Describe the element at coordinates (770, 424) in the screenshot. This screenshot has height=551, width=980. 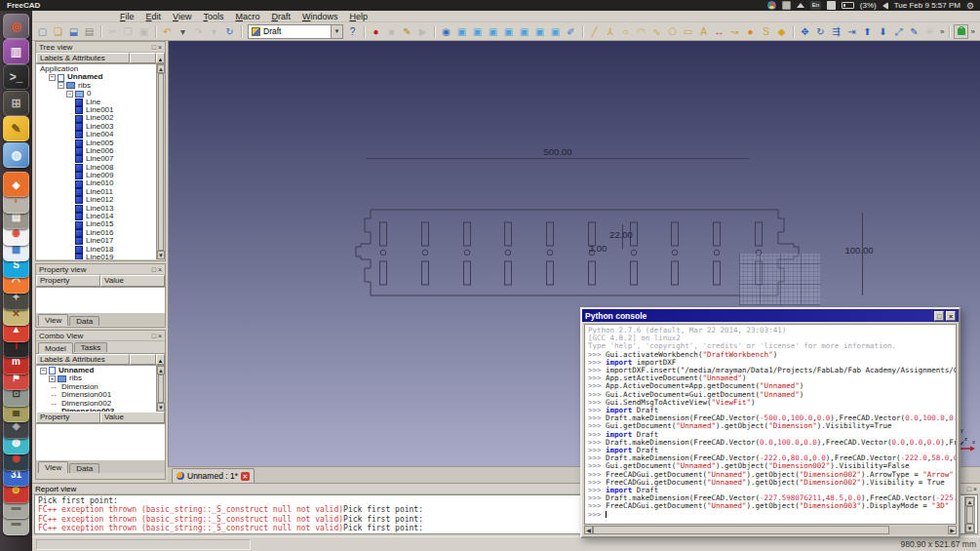
I see `python-console-log: Python 2.7.6 (default, Mar 22 2014, 23:0…` at that location.